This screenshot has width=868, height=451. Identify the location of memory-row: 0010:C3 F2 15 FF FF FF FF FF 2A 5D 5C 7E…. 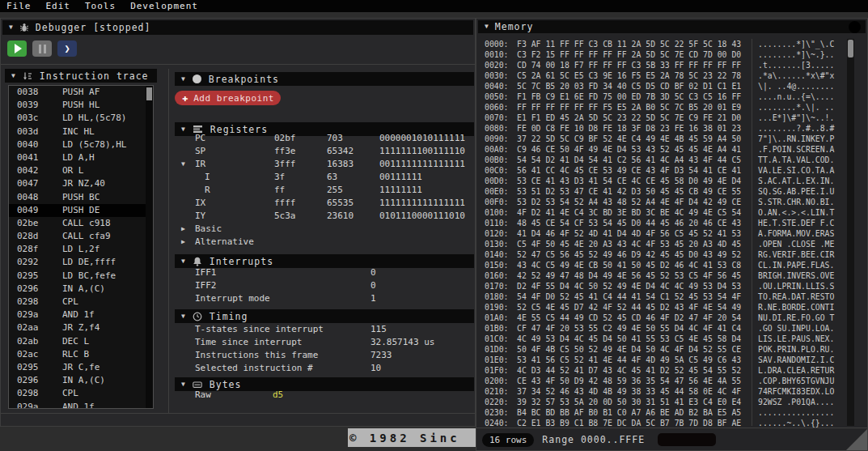
(672, 55).